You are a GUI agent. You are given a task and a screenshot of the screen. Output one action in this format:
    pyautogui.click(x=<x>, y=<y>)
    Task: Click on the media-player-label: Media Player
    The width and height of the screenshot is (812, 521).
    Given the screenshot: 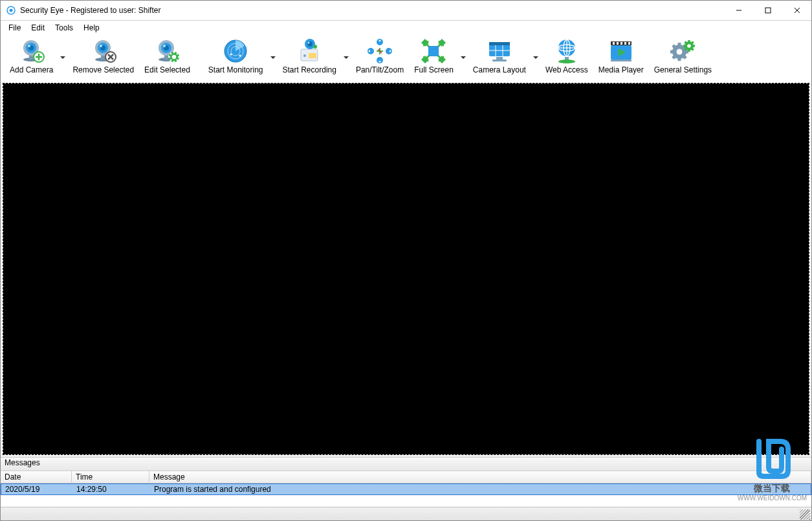 What is the action you would take?
    pyautogui.click(x=621, y=70)
    